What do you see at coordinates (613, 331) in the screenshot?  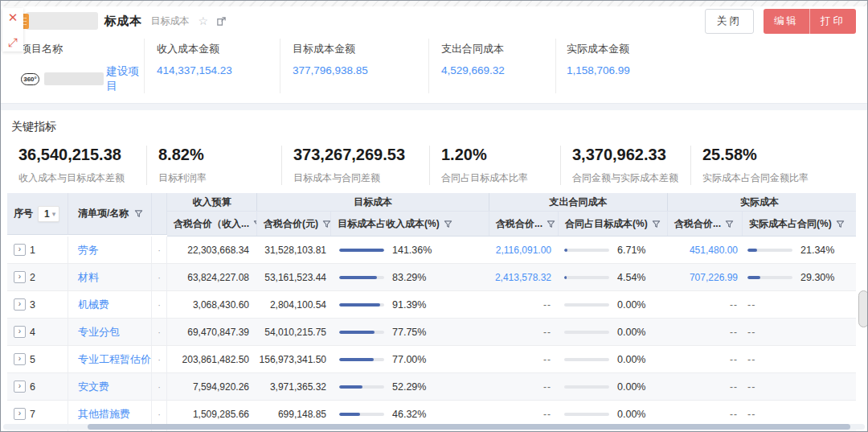 I see `contract-vs-target-cell: 0.00%` at bounding box center [613, 331].